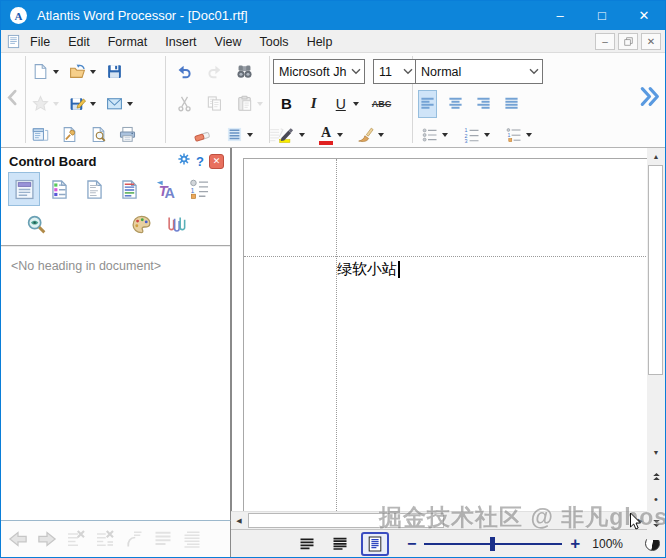 The width and height of the screenshot is (666, 558). Describe the element at coordinates (202, 135) in the screenshot. I see `eraser-button` at that location.